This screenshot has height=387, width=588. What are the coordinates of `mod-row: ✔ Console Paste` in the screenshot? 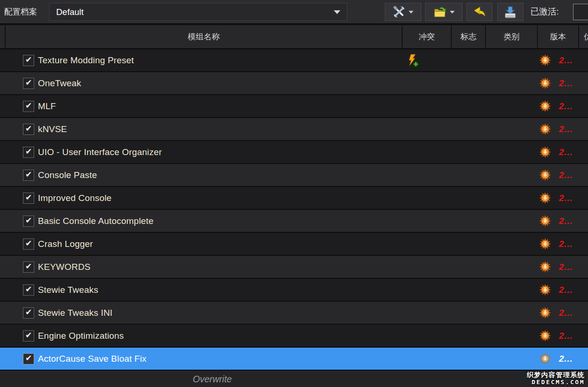 It's located at (294, 175).